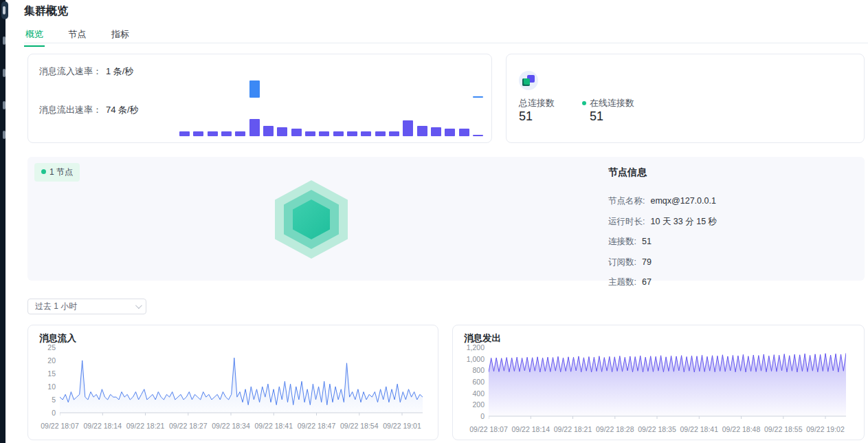 The width and height of the screenshot is (868, 443). I want to click on node-name-label: 节点名称:, so click(627, 201).